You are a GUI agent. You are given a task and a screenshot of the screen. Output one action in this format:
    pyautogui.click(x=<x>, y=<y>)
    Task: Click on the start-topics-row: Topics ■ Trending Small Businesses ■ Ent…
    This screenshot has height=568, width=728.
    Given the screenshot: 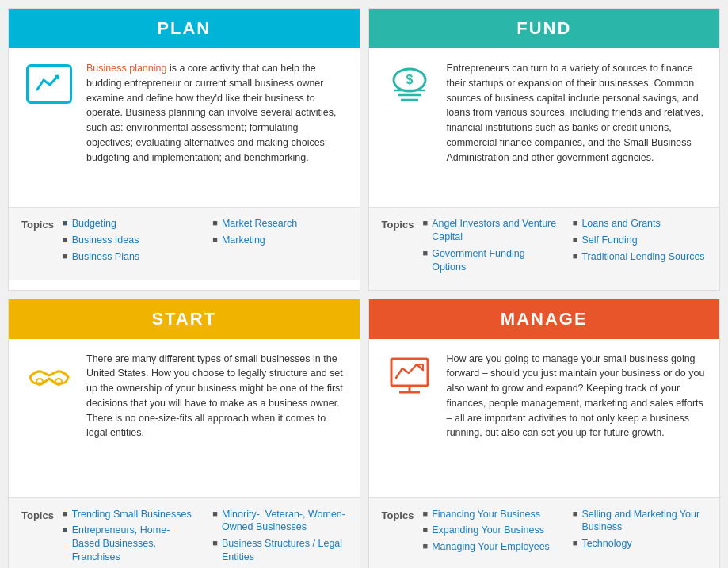 What is the action you would take?
    pyautogui.click(x=184, y=539)
    